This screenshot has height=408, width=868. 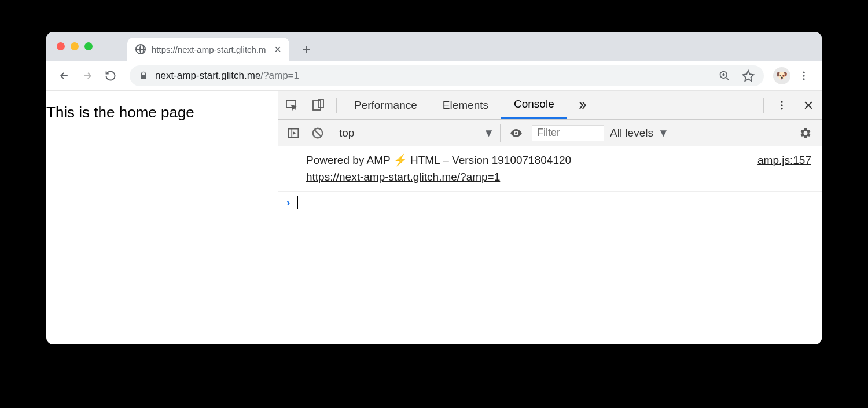 What do you see at coordinates (307, 49) in the screenshot?
I see `new-tab-button: +` at bounding box center [307, 49].